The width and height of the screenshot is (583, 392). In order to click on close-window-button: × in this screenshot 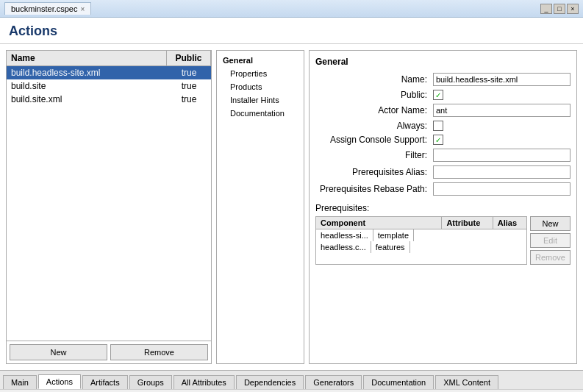, I will do `click(573, 9)`.